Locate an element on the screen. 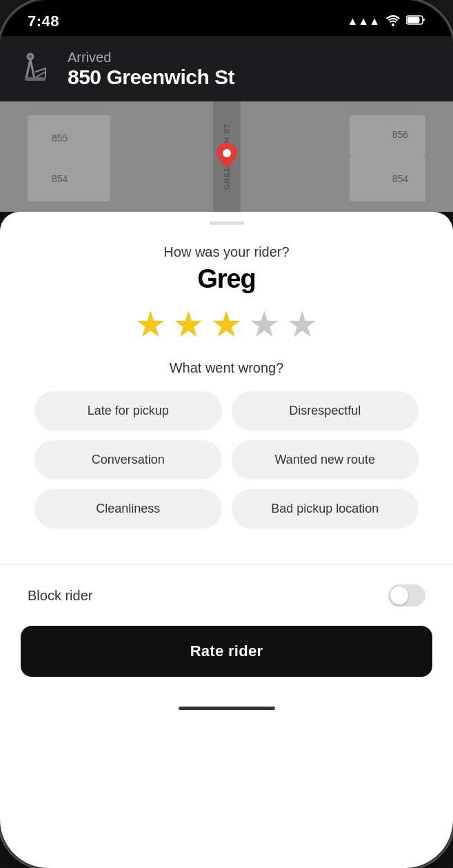 The width and height of the screenshot is (453, 868). block-rider-label: Block rider is located at coordinates (60, 596).